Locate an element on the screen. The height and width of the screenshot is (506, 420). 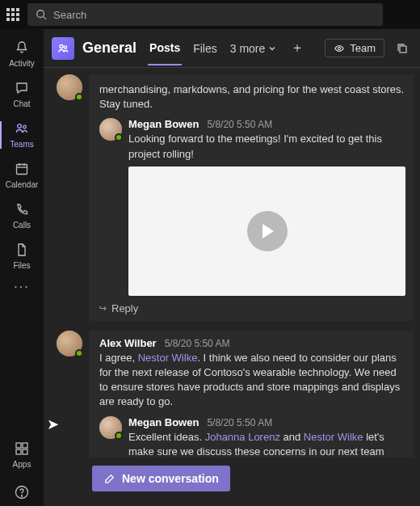
channel-header: General Posts Files 3 more ＋ Team is located at coordinates (232, 48).